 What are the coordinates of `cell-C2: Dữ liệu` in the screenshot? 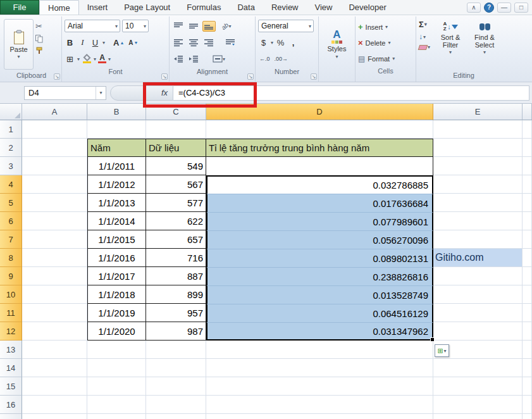 It's located at (176, 148).